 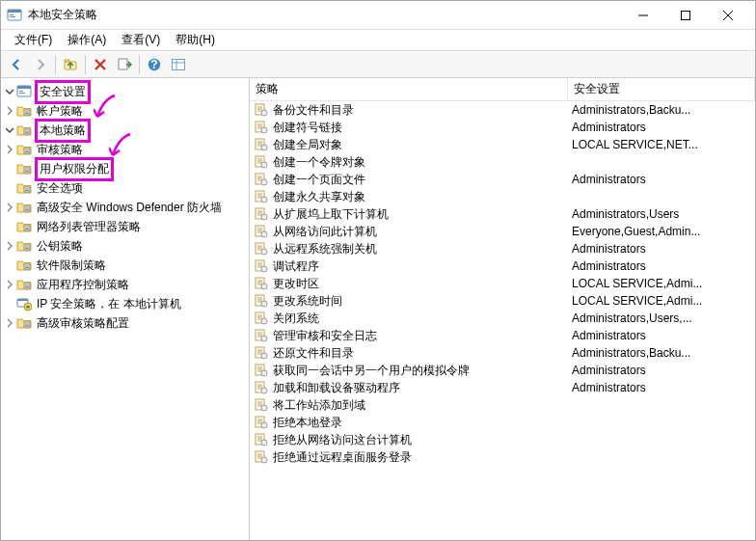 I want to click on policy-row: 更改系统时间LOCAL SERVICE,Admi..., so click(x=502, y=301).